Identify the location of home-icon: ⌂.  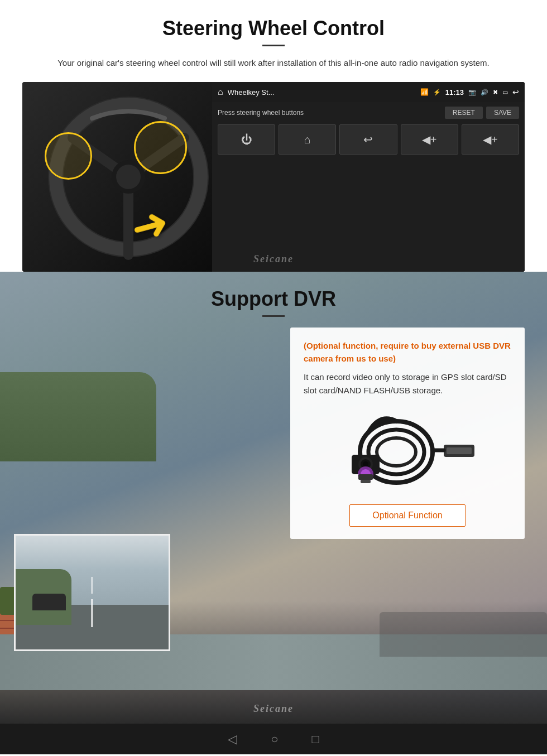
(220, 92).